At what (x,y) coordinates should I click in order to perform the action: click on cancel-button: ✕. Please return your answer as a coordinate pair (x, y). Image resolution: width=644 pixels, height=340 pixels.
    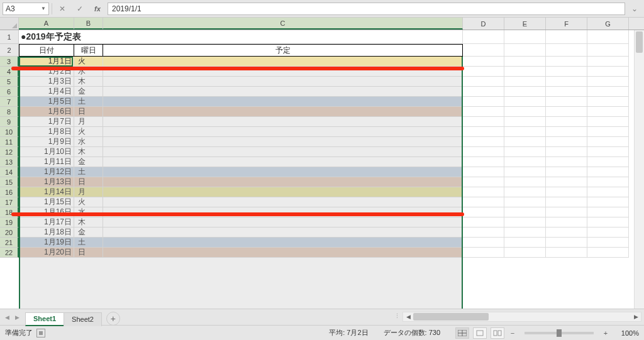
    Looking at the image, I should click on (62, 9).